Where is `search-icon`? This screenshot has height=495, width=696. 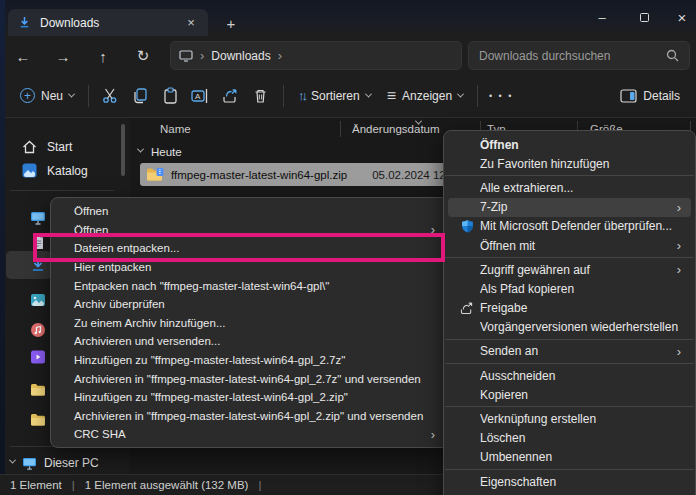 search-icon is located at coordinates (672, 56).